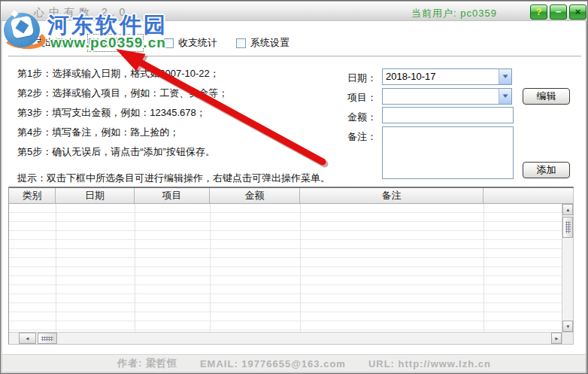 The image size is (588, 374). Describe the element at coordinates (270, 43) in the screenshot. I see `tab-label: 系统设置` at that location.